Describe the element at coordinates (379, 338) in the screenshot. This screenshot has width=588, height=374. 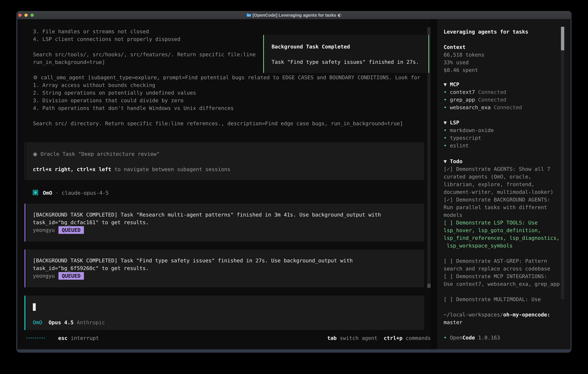
I see `status-right: tab switch agent ctrl+p commands` at that location.